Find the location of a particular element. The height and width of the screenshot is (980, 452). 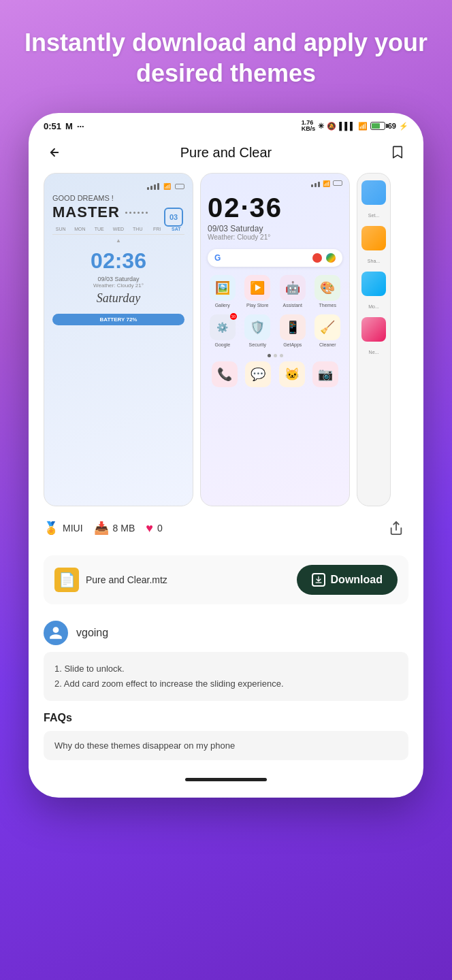

size-label: 8 MB is located at coordinates (124, 528).